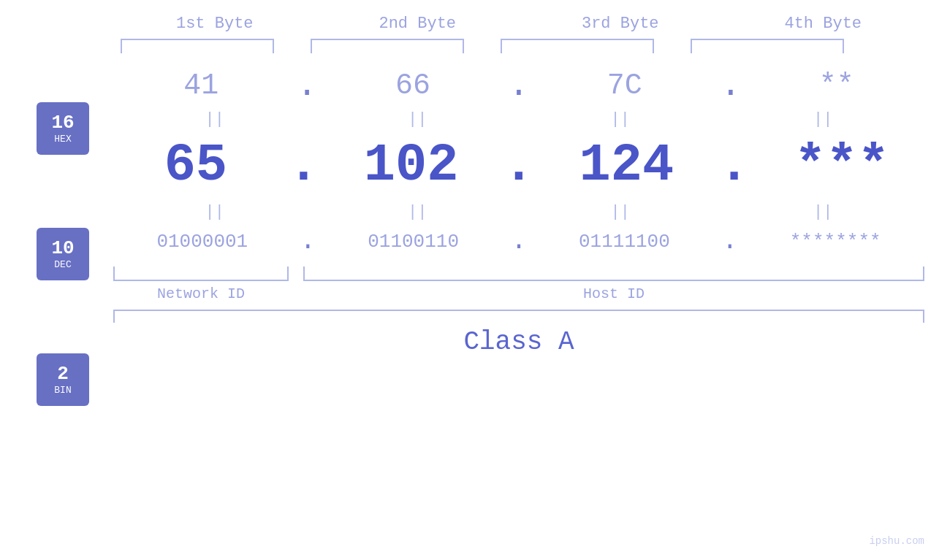 The height and width of the screenshot is (560, 939). Describe the element at coordinates (202, 242) in the screenshot. I see `bin-byte1: 01000001` at that location.